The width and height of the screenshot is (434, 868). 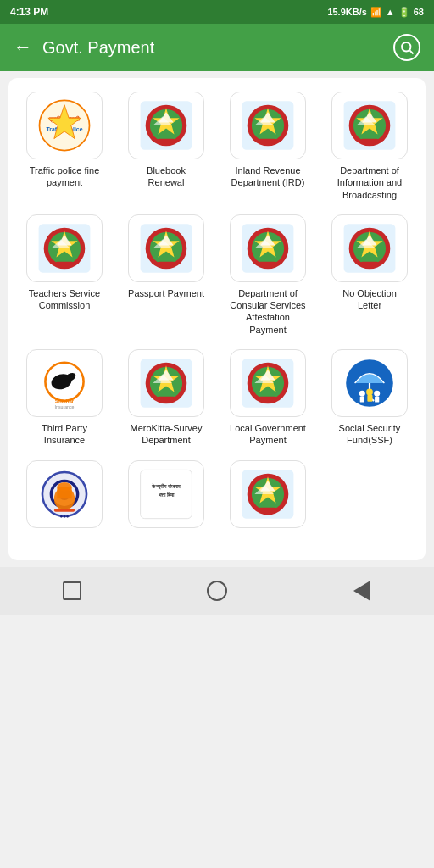 I want to click on back-button: ←, so click(x=23, y=47).